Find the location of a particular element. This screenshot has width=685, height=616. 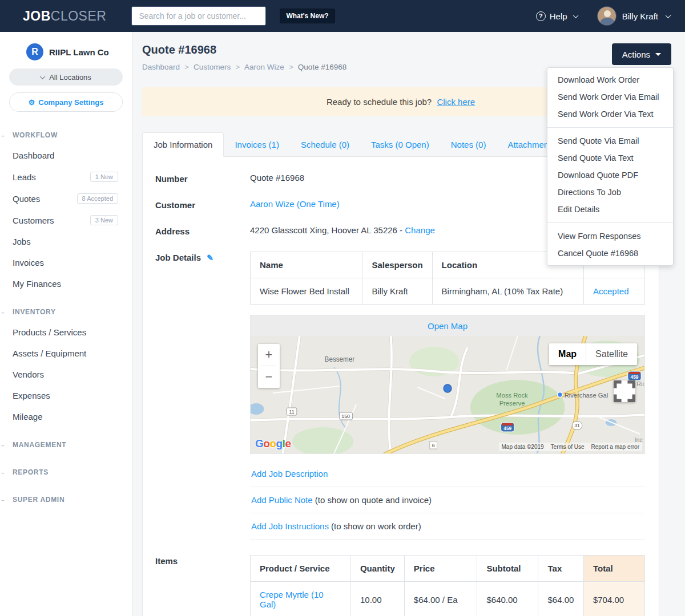

menu-item-edit-details: Edit Details is located at coordinates (610, 209).